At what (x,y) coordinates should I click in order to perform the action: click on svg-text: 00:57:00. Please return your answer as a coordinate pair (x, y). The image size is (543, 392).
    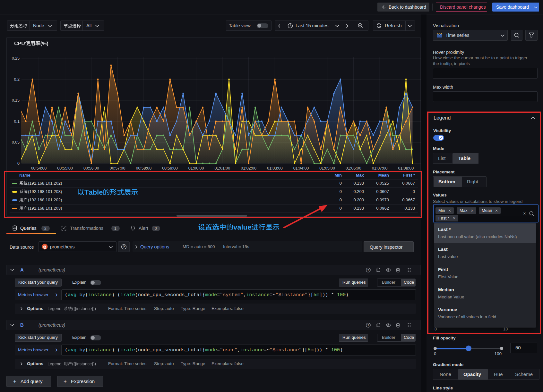
    Looking at the image, I should click on (117, 168).